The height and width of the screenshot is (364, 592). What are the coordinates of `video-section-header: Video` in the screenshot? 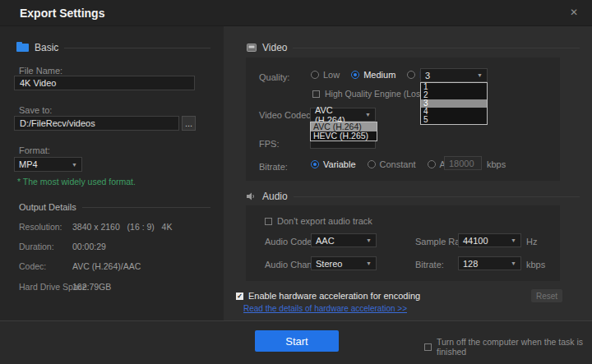 It's located at (413, 48).